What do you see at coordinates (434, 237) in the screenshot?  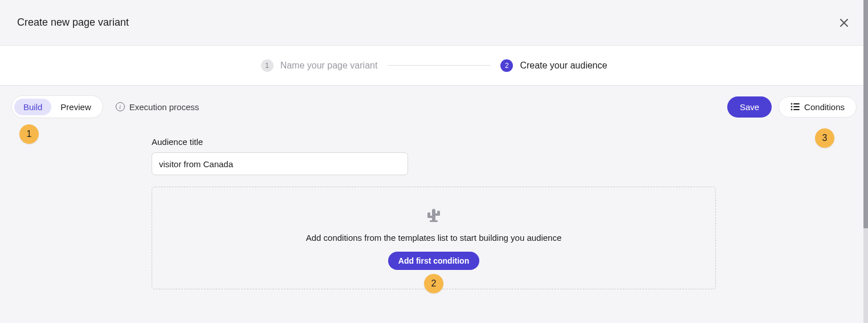 I see `drop-message: Add conditions from the templates list t…` at bounding box center [434, 237].